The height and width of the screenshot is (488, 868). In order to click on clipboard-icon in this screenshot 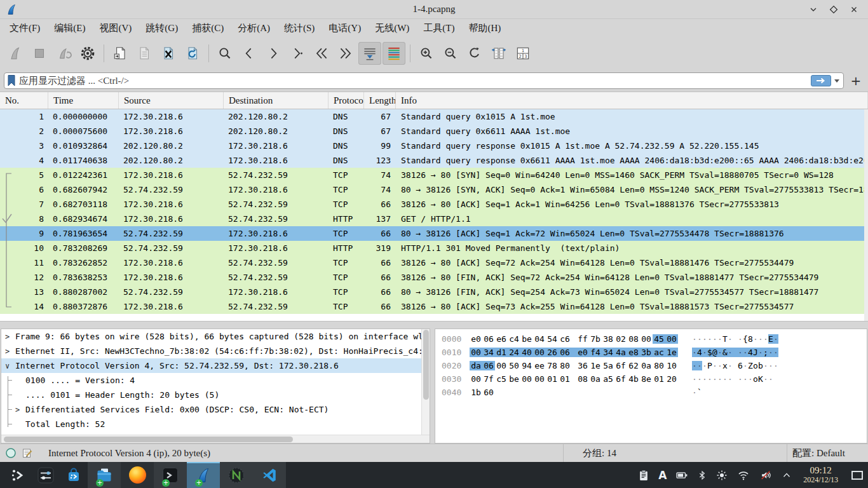, I will do `click(644, 475)`.